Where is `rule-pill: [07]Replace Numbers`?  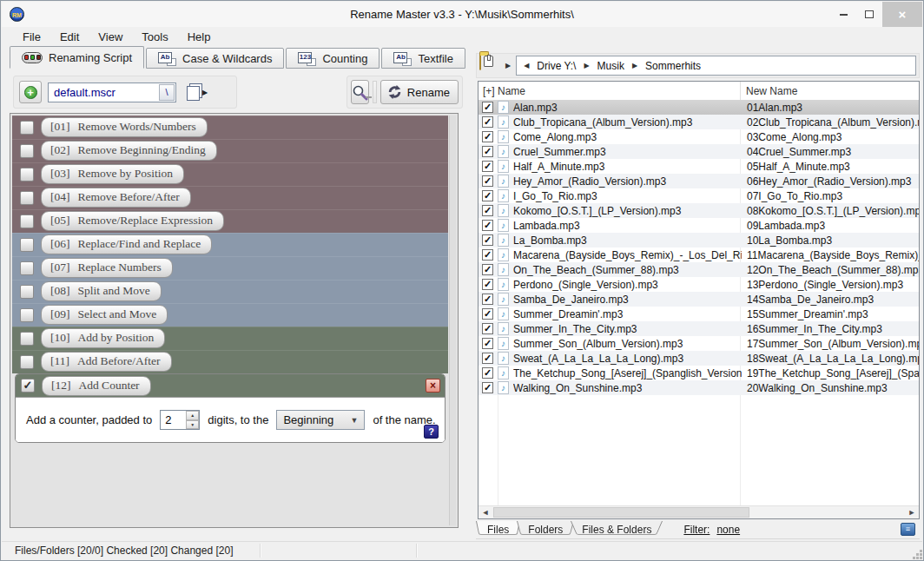 rule-pill: [07]Replace Numbers is located at coordinates (107, 267).